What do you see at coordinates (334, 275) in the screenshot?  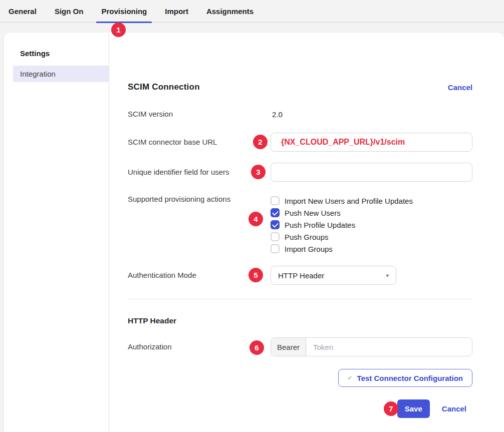 I see `auth-mode-select: HTTP Header ▾` at bounding box center [334, 275].